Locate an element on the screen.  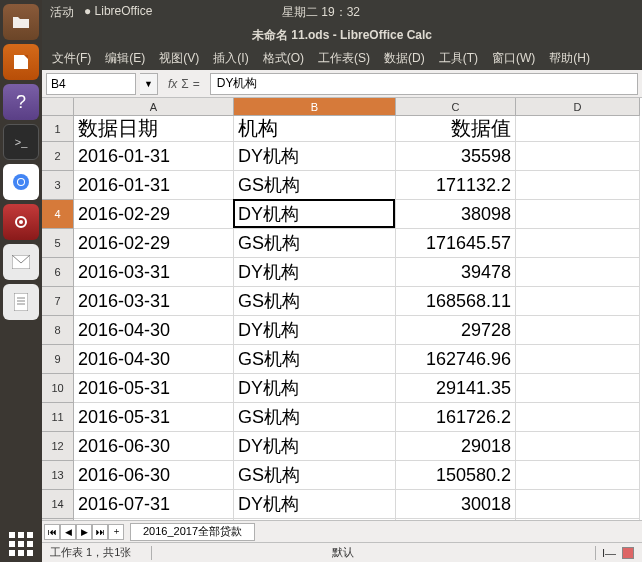
cell: 机构 is located at coordinates (315, 129).